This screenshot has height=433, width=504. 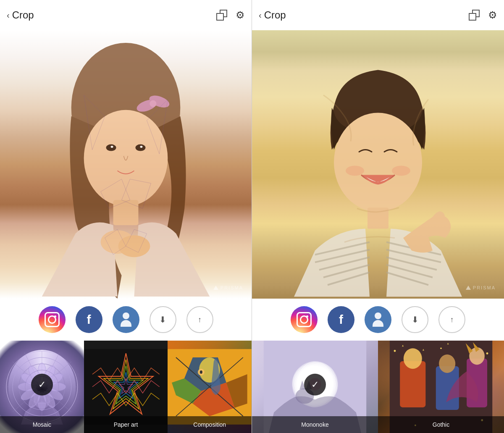 I want to click on right-share-icon: ↑, so click(x=452, y=320).